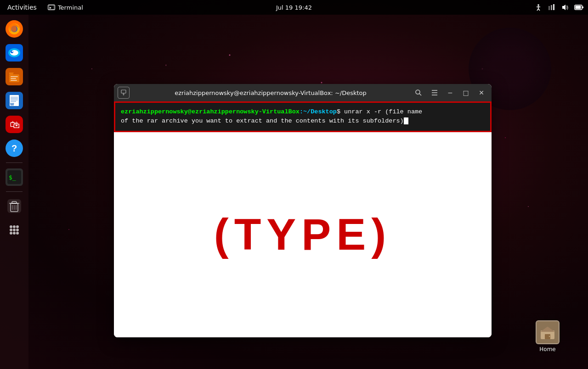 The image size is (588, 369). What do you see at coordinates (14, 77) in the screenshot?
I see `dock-item-files` at bounding box center [14, 77].